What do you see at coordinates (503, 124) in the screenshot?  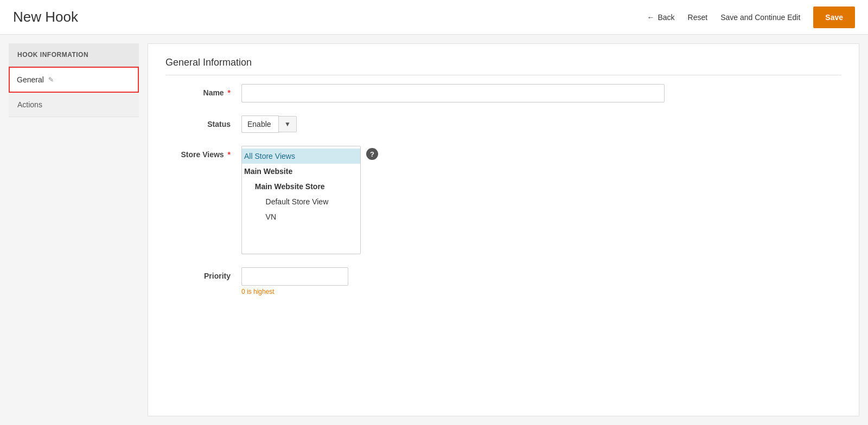 I see `status-field-row: Status Enable Disable ▼` at bounding box center [503, 124].